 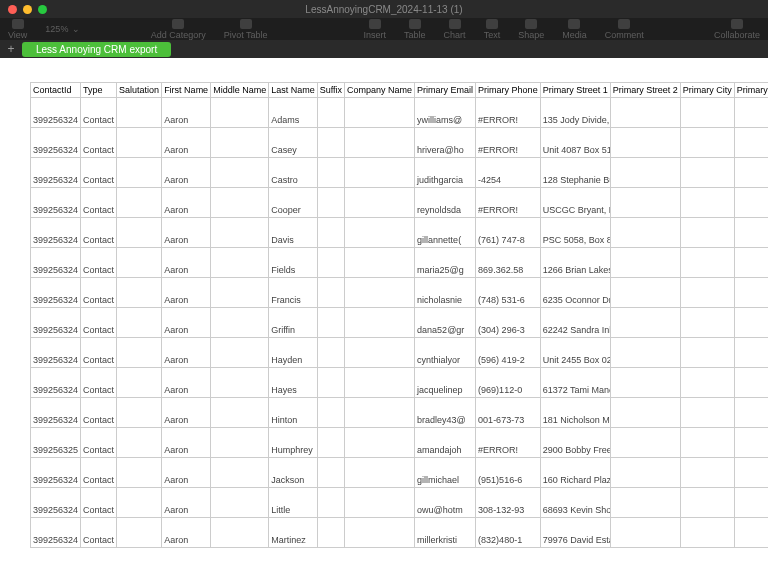 I want to click on col-suffix: Suffix, so click(x=330, y=90).